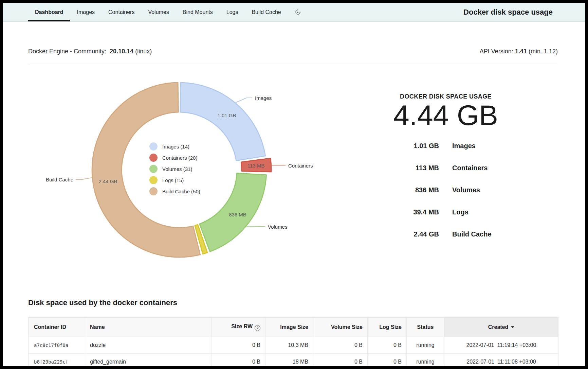 The height and width of the screenshot is (369, 588). What do you see at coordinates (244, 100) in the screenshot?
I see `images-callout-line` at bounding box center [244, 100].